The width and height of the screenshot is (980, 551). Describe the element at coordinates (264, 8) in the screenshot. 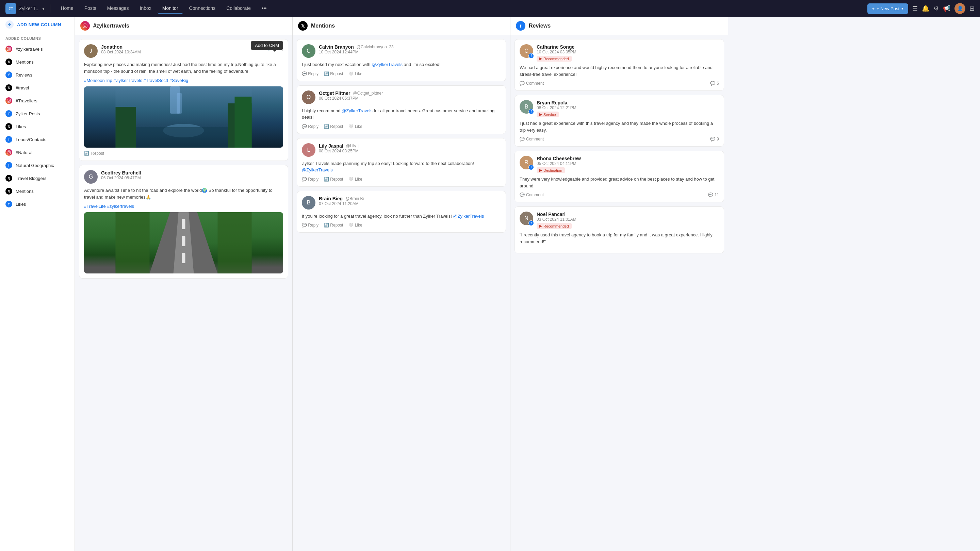

I see `nav-more: •••` at that location.